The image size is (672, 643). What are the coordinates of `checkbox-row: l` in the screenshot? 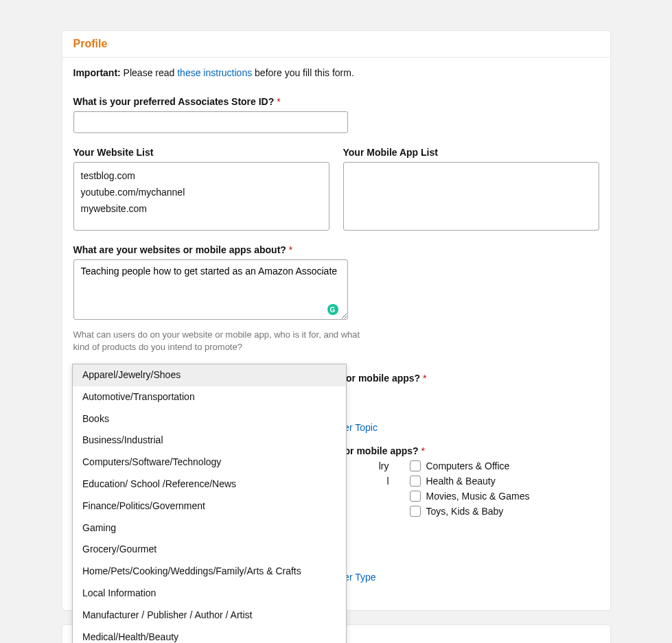 It's located at (387, 481).